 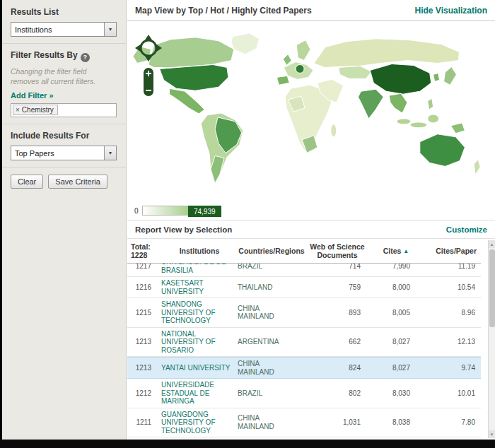 What do you see at coordinates (53, 81) in the screenshot?
I see `filter-note-line2: removes all current filters.` at bounding box center [53, 81].